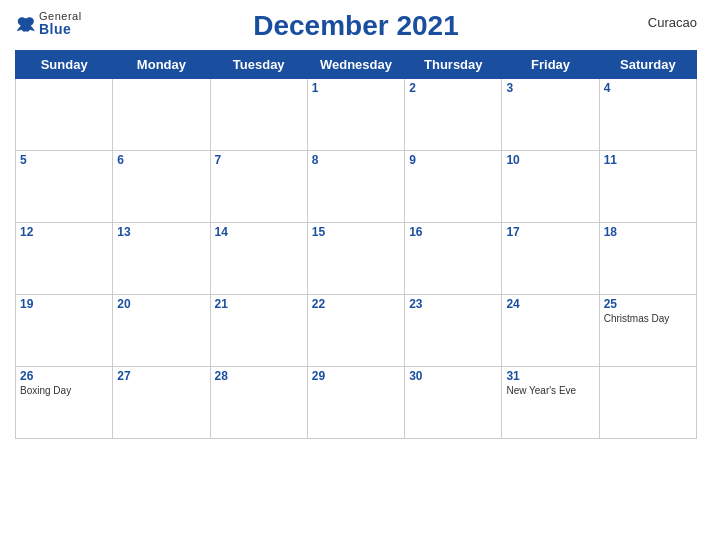  Describe the element at coordinates (648, 331) in the screenshot. I see `calendar-cell-w4-d7: 25Christmas Day` at that location.